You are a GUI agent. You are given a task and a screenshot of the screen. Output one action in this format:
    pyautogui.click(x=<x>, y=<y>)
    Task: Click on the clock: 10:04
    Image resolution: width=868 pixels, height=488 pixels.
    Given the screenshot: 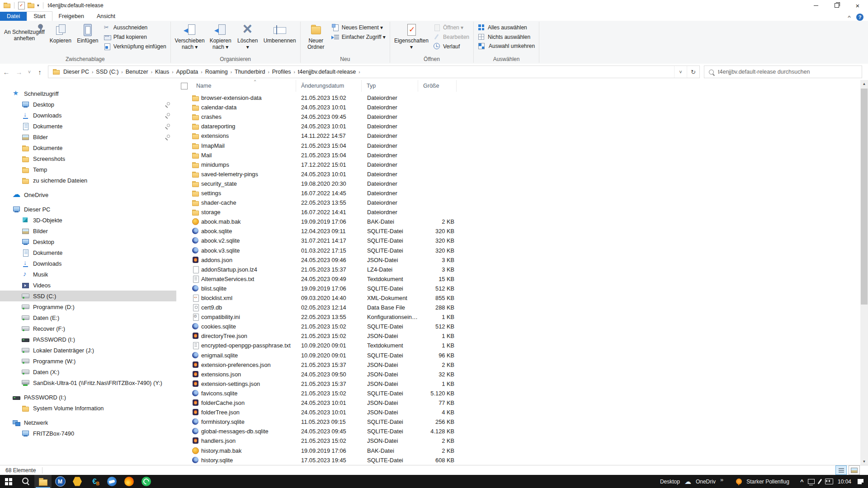 What is the action you would take?
    pyautogui.click(x=844, y=482)
    